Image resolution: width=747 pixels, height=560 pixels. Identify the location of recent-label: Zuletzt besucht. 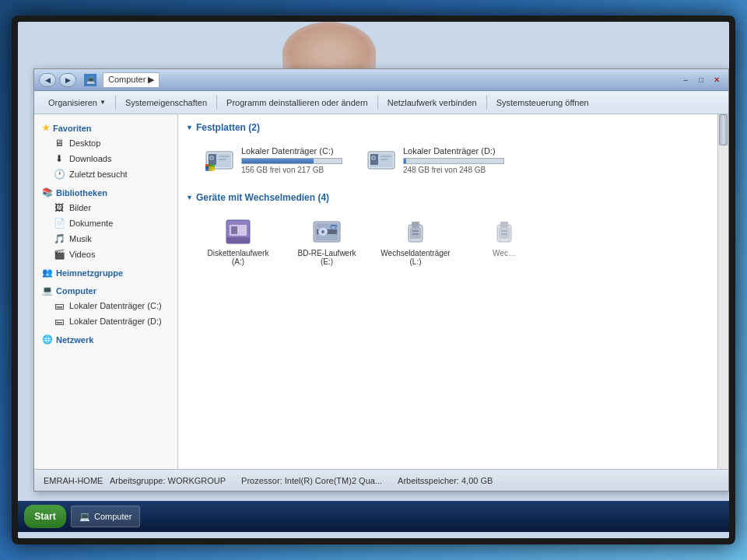
(98, 174).